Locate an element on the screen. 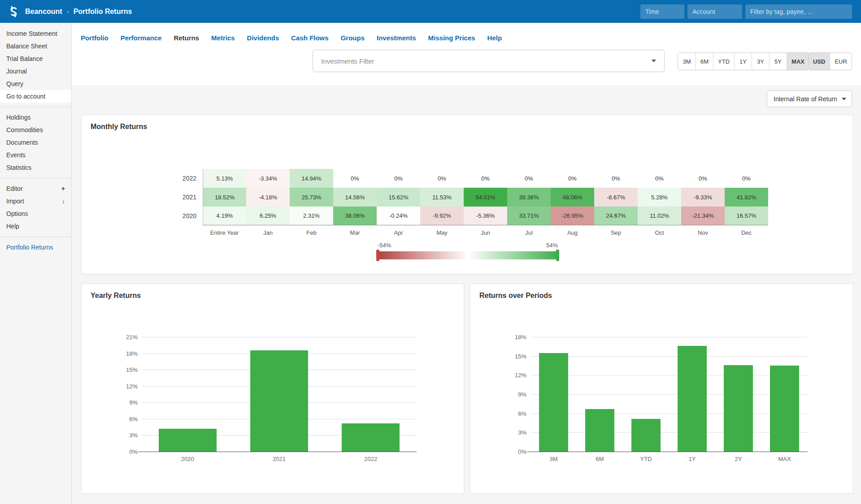 This screenshot has width=861, height=504. tag-payee-filter-input is located at coordinates (799, 12).